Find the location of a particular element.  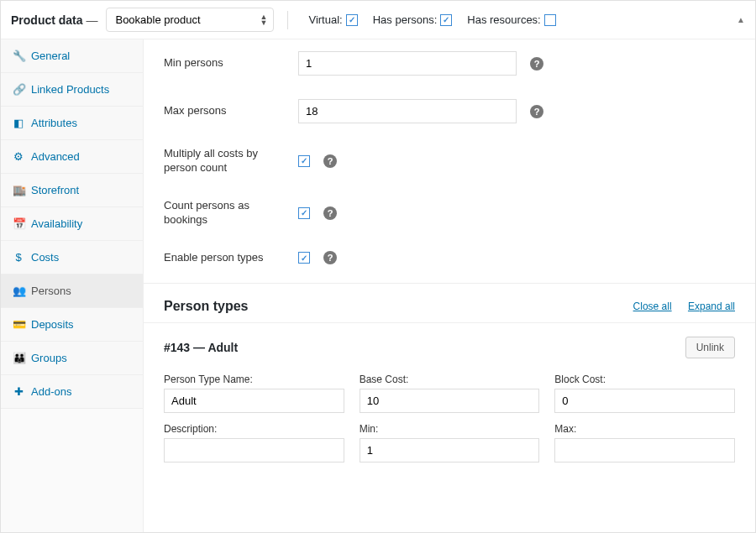

count-persons-checkbox is located at coordinates (304, 213).